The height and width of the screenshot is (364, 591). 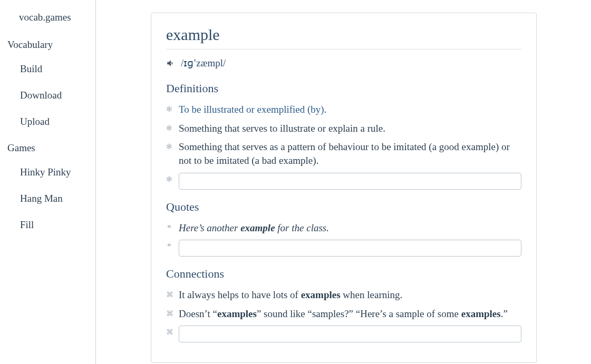 What do you see at coordinates (350, 334) in the screenshot?
I see `connection-input` at bounding box center [350, 334].